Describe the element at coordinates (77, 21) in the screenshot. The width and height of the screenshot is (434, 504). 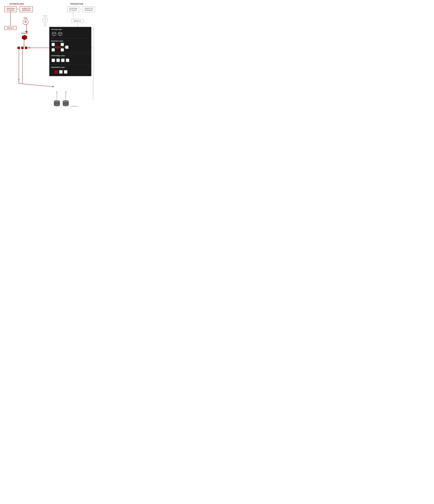
I see `prod-webserver: Webserver` at that location.